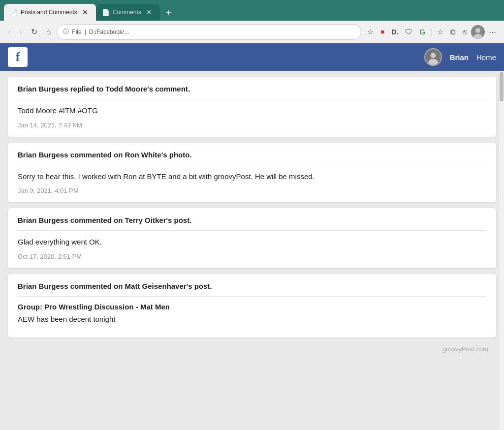  I want to click on collections-button: ☆, so click(440, 32).